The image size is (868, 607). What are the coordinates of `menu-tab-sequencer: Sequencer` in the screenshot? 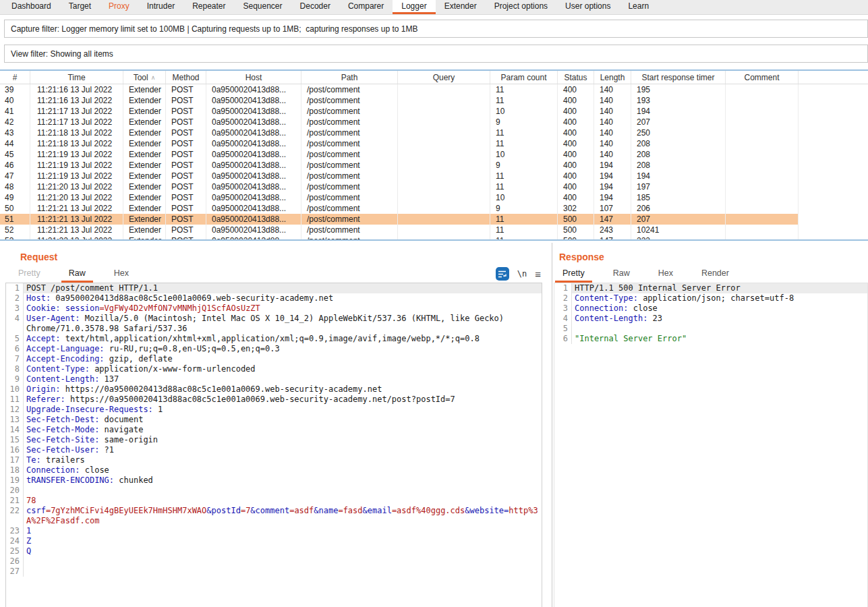 It's located at (263, 7).